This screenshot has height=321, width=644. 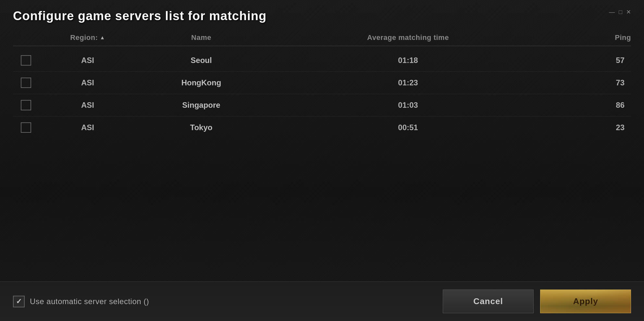 What do you see at coordinates (224, 302) in the screenshot?
I see `auto-select-area: Use automatic server selection ()` at bounding box center [224, 302].